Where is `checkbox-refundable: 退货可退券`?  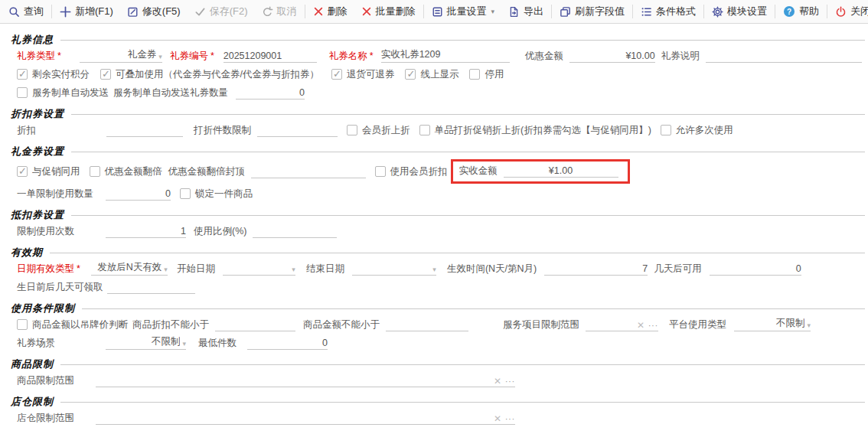
checkbox-refundable: 退货可退券 is located at coordinates (363, 75).